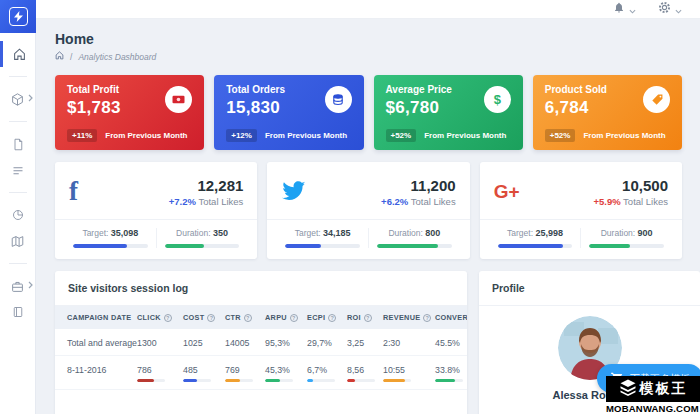  Describe the element at coordinates (18, 179) in the screenshot. I see `sidebar-nav` at that location.